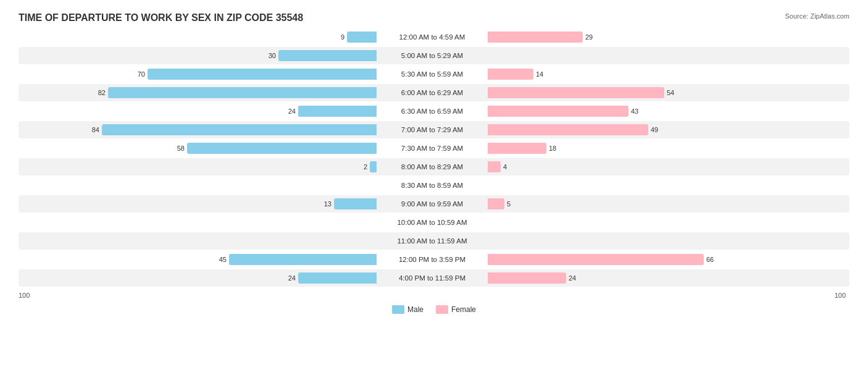 Image resolution: width=868 pixels, height=367 pixels. I want to click on male-value: 2, so click(365, 167).